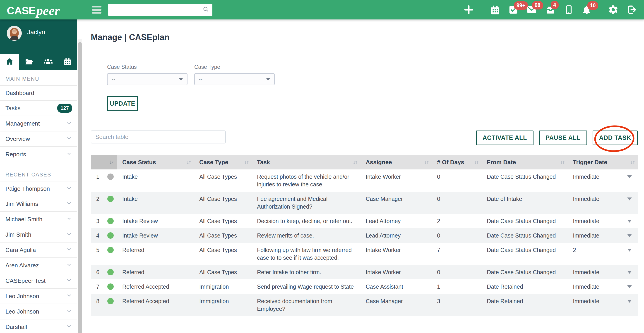 This screenshot has width=644, height=333. I want to click on notifications-bell-icon: 10, so click(587, 10).